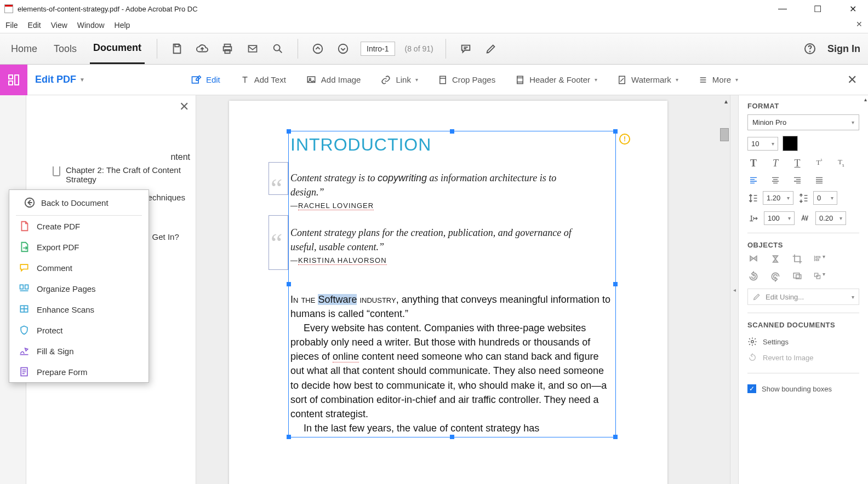  Describe the element at coordinates (24, 49) in the screenshot. I see `tab-home: Home` at that location.